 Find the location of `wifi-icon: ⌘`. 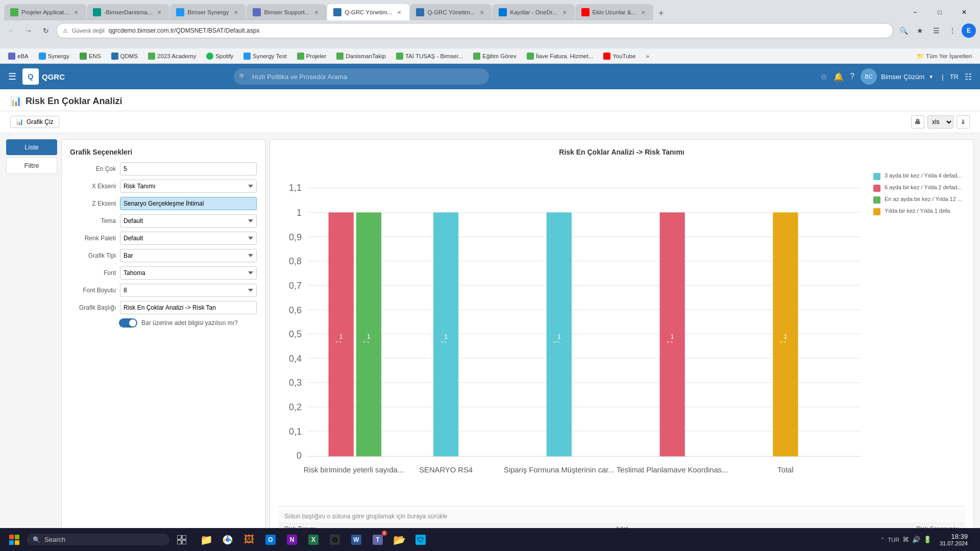

wifi-icon: ⌘ is located at coordinates (905, 540).